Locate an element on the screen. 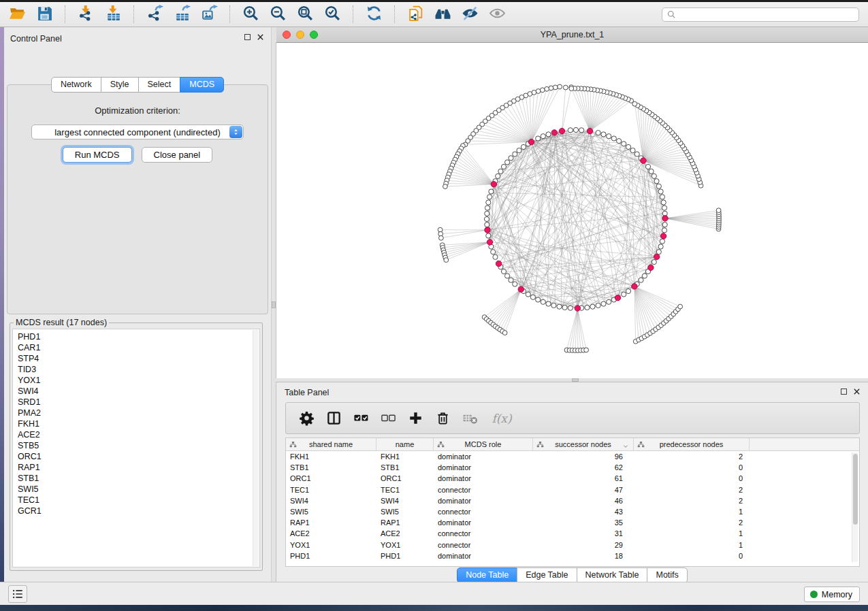 The height and width of the screenshot is (611, 868). cell-mcds_role: connector is located at coordinates (483, 533).